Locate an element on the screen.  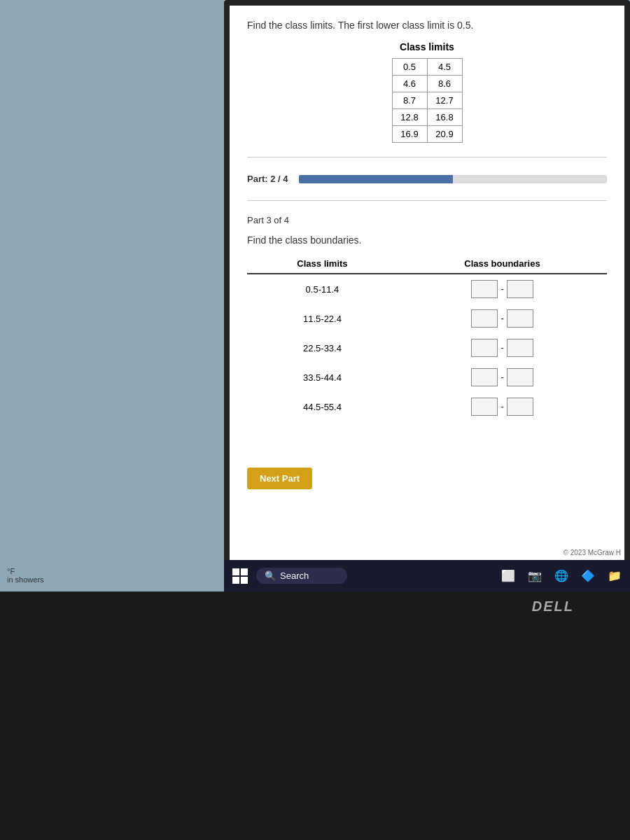
class-limit-cell: 33.5-44.4 is located at coordinates (322, 377).